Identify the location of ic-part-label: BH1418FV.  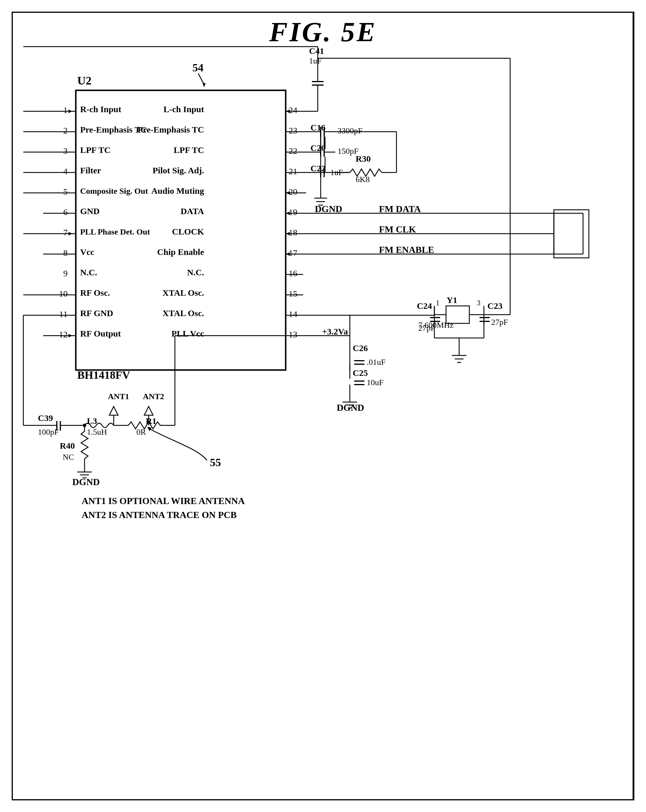
(104, 375).